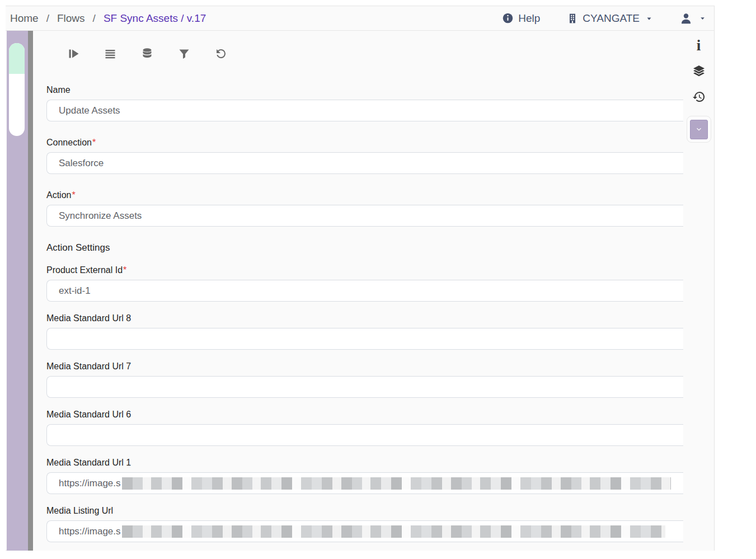  I want to click on product-external-id-label: Product External Id*, so click(365, 270).